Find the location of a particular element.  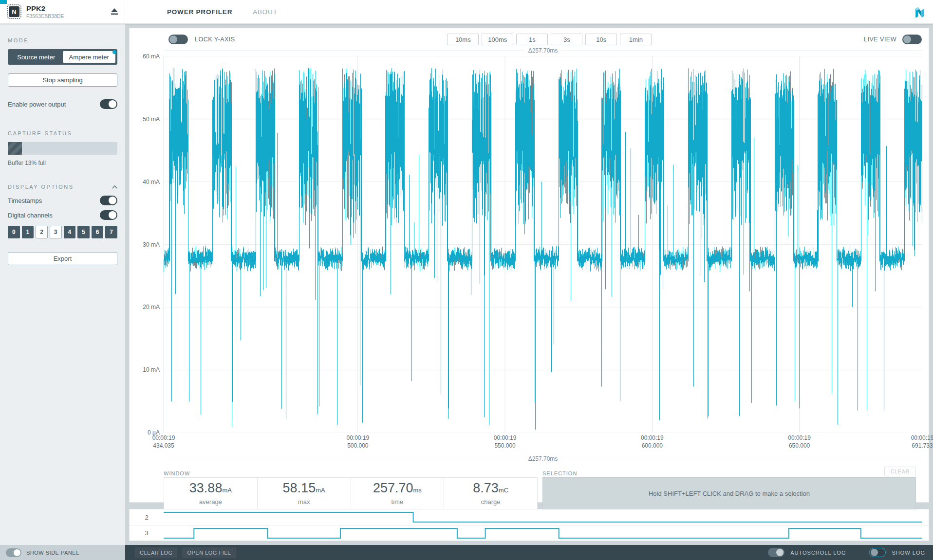

window-stat-time: 257.70mstime is located at coordinates (398, 493).